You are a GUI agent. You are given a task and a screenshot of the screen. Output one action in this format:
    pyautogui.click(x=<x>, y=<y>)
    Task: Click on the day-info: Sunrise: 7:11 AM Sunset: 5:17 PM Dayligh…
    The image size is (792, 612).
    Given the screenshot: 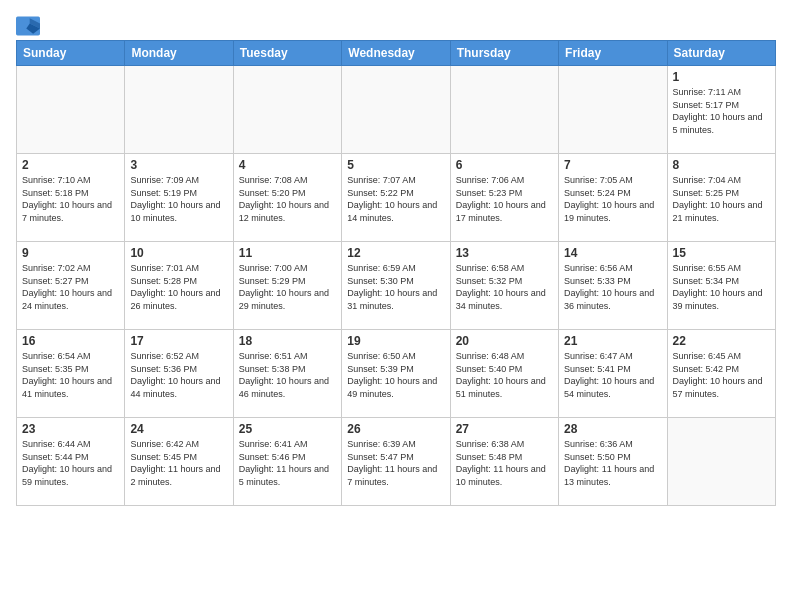 What is the action you would take?
    pyautogui.click(x=722, y=111)
    